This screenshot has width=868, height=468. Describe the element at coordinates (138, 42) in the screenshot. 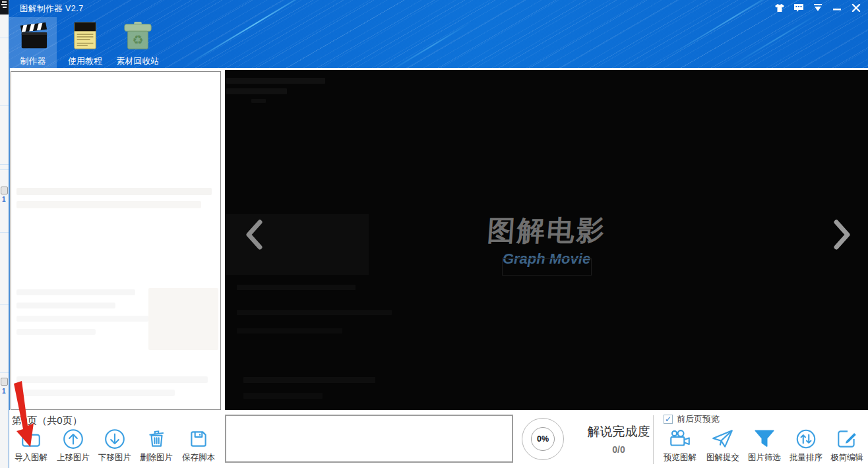

I see `tab-recycle-bin: ♻ 素材回收站` at that location.